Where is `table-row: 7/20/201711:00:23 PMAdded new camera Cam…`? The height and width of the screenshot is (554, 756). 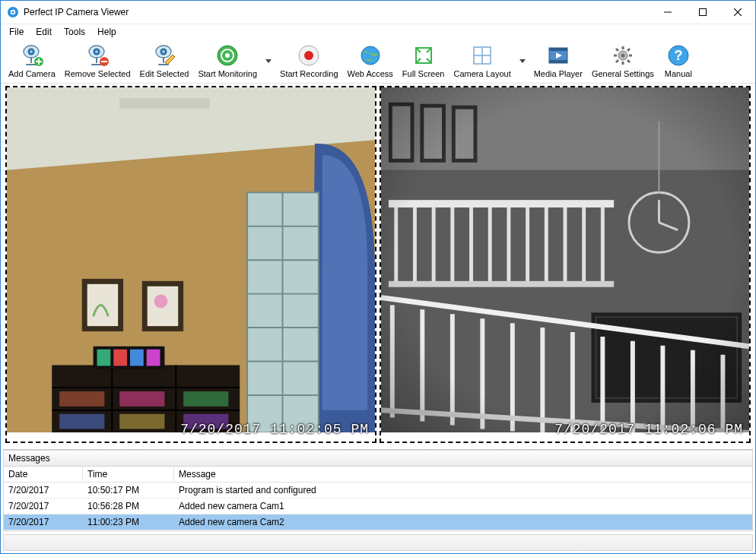 table-row: 7/20/201711:00:23 PMAdded new camera Cam… is located at coordinates (378, 523).